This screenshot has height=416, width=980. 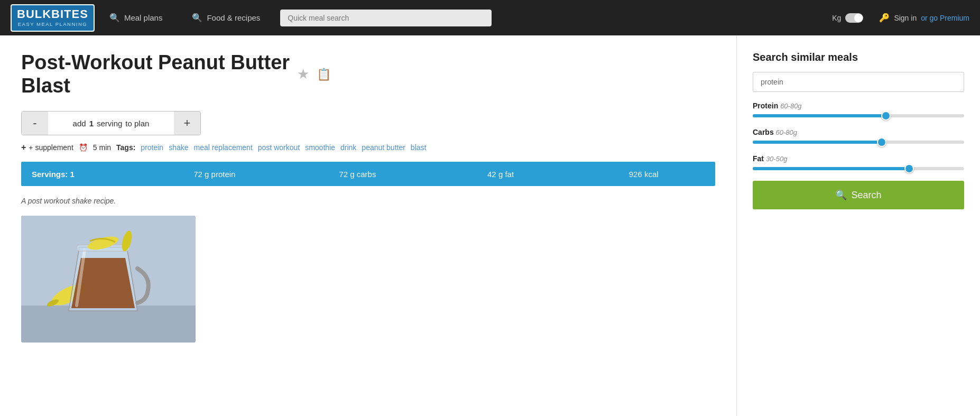 What do you see at coordinates (45, 86) in the screenshot?
I see `recipe-title-line2: Blast` at bounding box center [45, 86].